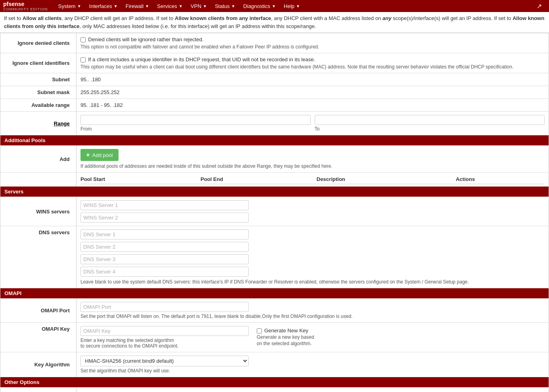  I want to click on add-pool-button: + Add pool, so click(99, 155).